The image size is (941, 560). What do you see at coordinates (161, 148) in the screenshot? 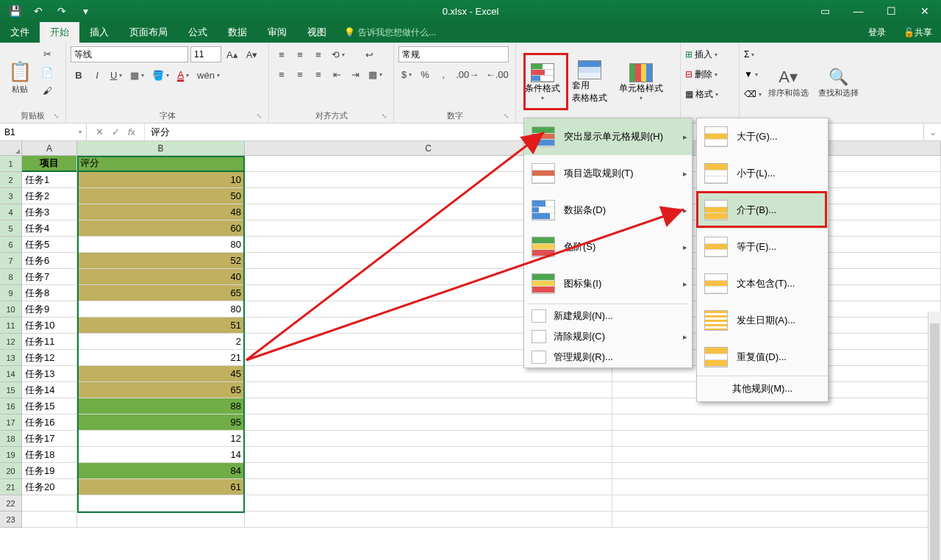
I see `col-header-b: B` at bounding box center [161, 148].